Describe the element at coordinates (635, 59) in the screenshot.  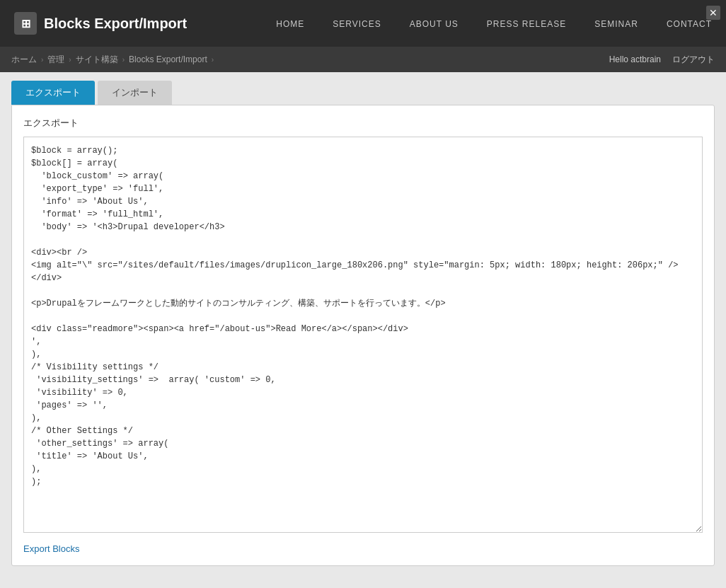
I see `hello-text: Hello actbrain` at that location.